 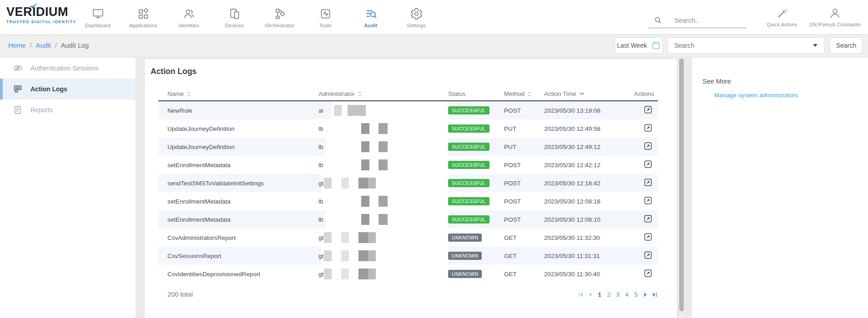 What do you see at coordinates (238, 94) in the screenshot?
I see `column-header-name: Name` at bounding box center [238, 94].